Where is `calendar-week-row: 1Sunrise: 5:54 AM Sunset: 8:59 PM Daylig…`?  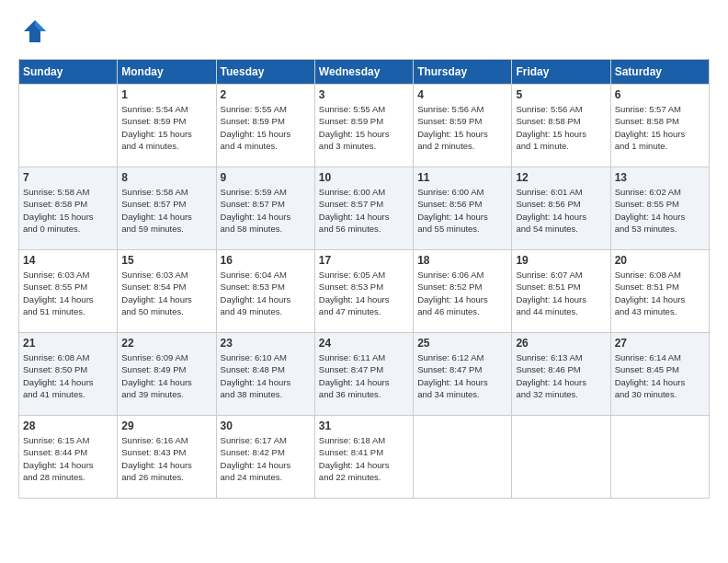
calendar-week-row: 1Sunrise: 5:54 AM Sunset: 8:59 PM Daylig… is located at coordinates (364, 126).